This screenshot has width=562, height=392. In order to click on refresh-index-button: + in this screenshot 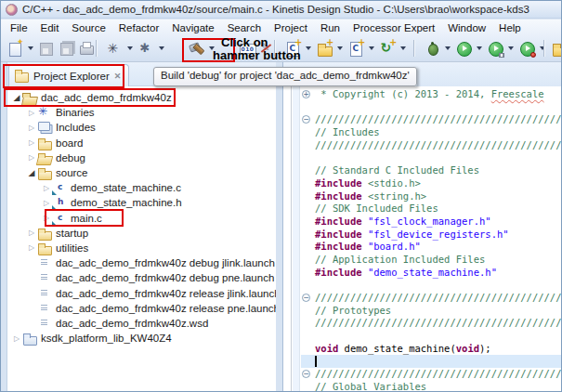, I will do `click(387, 48)`.